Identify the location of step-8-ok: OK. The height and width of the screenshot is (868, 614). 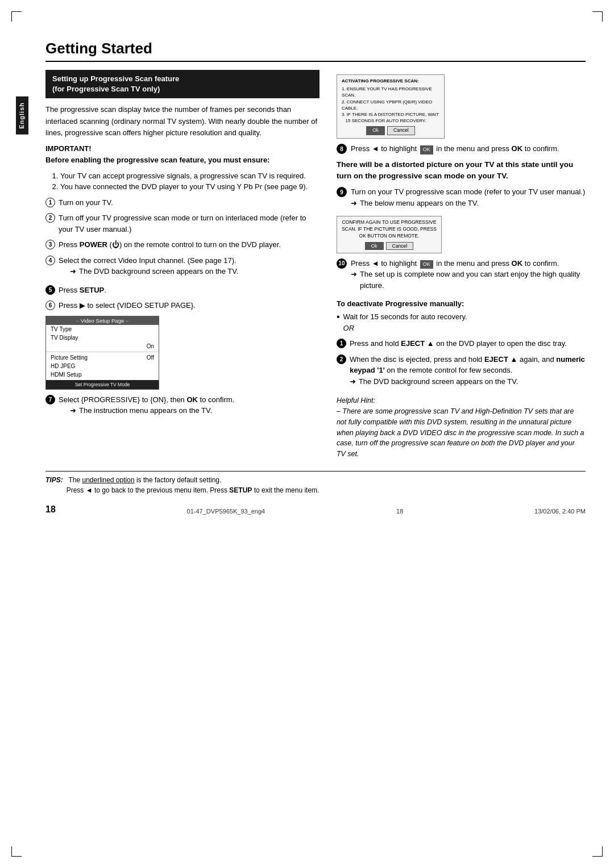
(517, 149).